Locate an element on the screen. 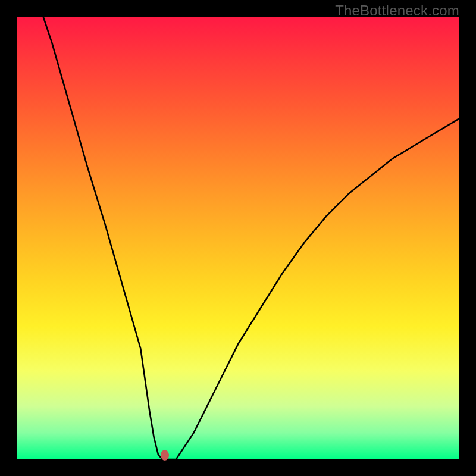 The height and width of the screenshot is (476, 476). watermark-text: TheBottleneck.com is located at coordinates (397, 11).